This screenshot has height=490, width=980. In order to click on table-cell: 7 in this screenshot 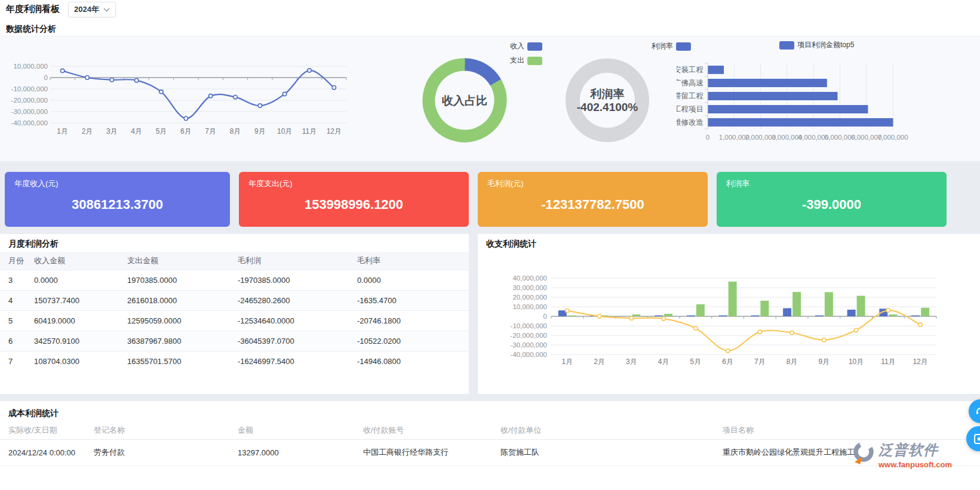, I will do `click(13, 361)`.